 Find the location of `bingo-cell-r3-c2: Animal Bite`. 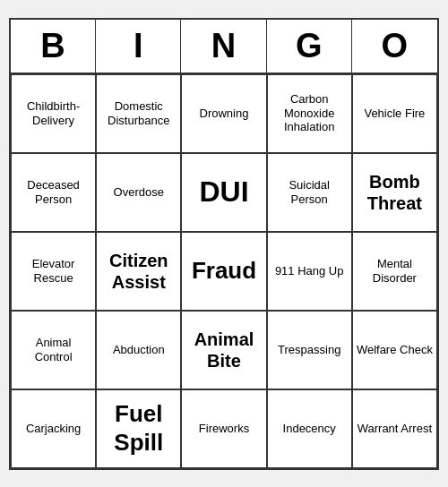

bingo-cell-r3-c2: Animal Bite is located at coordinates (224, 350).